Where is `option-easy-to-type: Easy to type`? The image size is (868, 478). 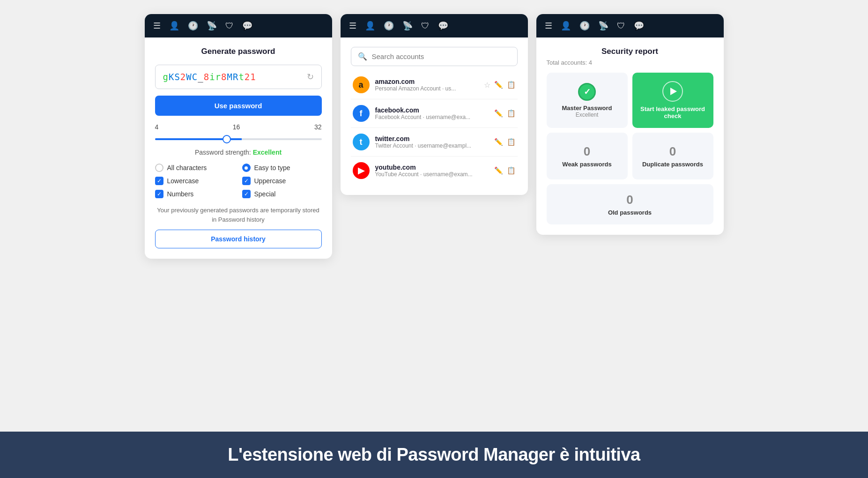 option-easy-to-type: Easy to type is located at coordinates (282, 168).